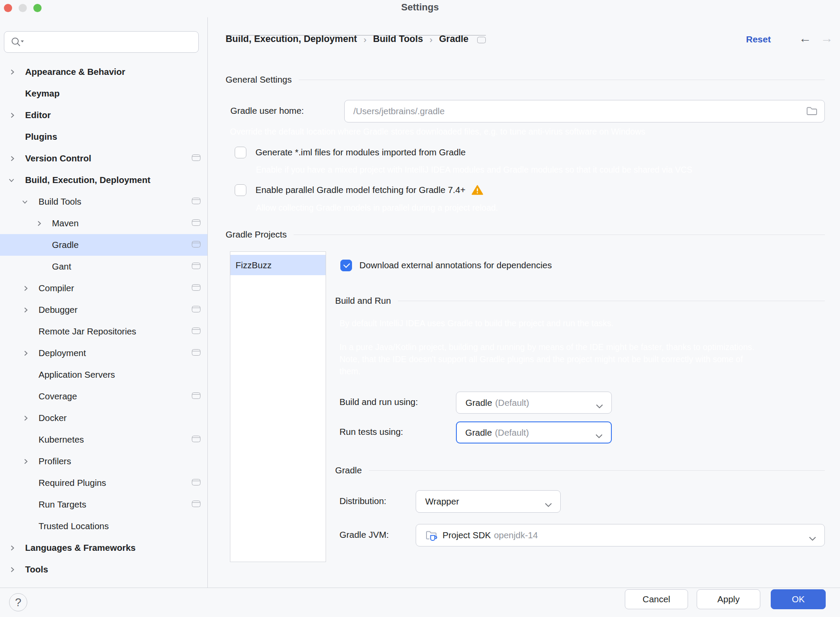 The image size is (840, 617). Describe the element at coordinates (104, 267) in the screenshot. I see `sidebar-item-gant: Gant` at that location.